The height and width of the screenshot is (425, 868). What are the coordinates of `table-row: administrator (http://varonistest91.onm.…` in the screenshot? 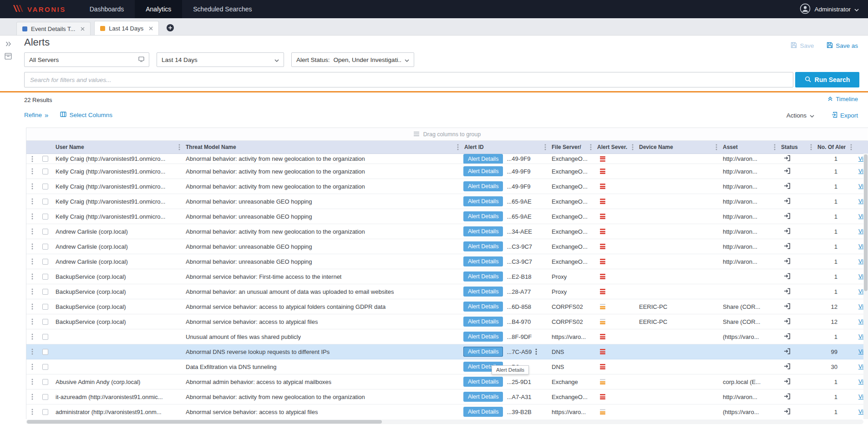 It's located at (447, 412).